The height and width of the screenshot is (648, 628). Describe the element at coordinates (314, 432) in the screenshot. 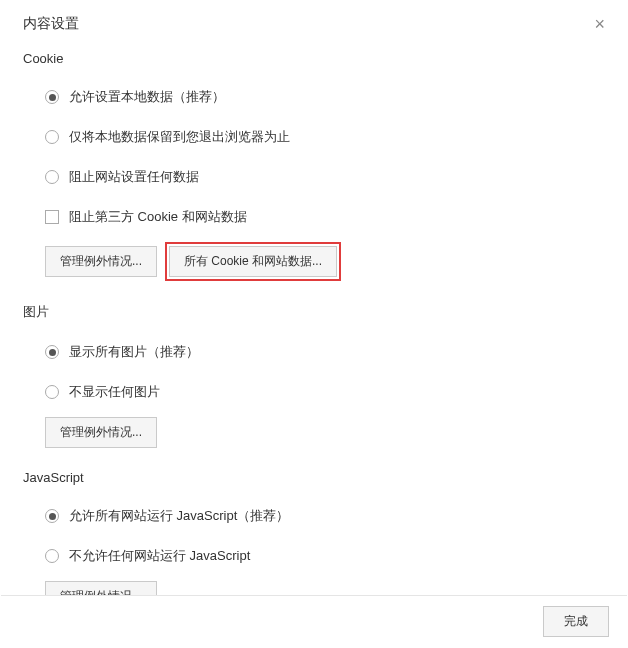

I see `images-button-row: 管理例外情况...` at that location.